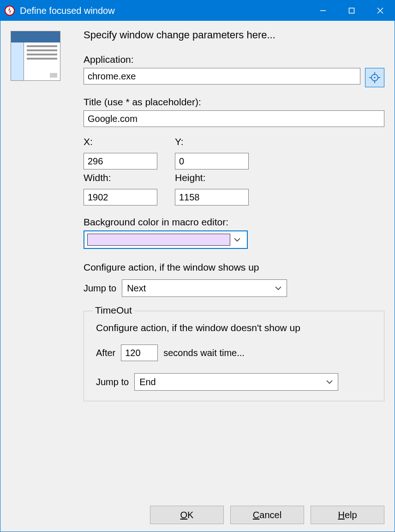 This screenshot has width=395, height=532. Describe the element at coordinates (234, 60) in the screenshot. I see `application-label: Application:` at that location.